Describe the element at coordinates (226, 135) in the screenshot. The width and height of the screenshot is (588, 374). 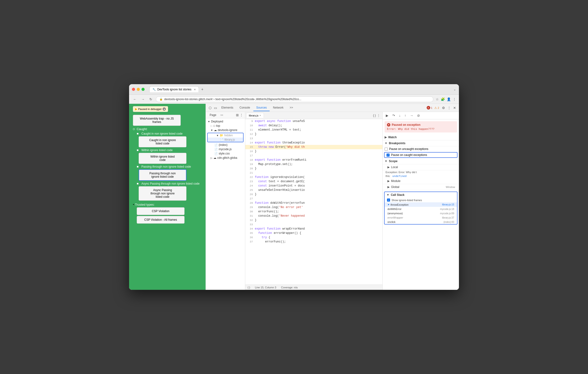
I see `file-tree-hidden: ▼ 📁 hidden` at that location.